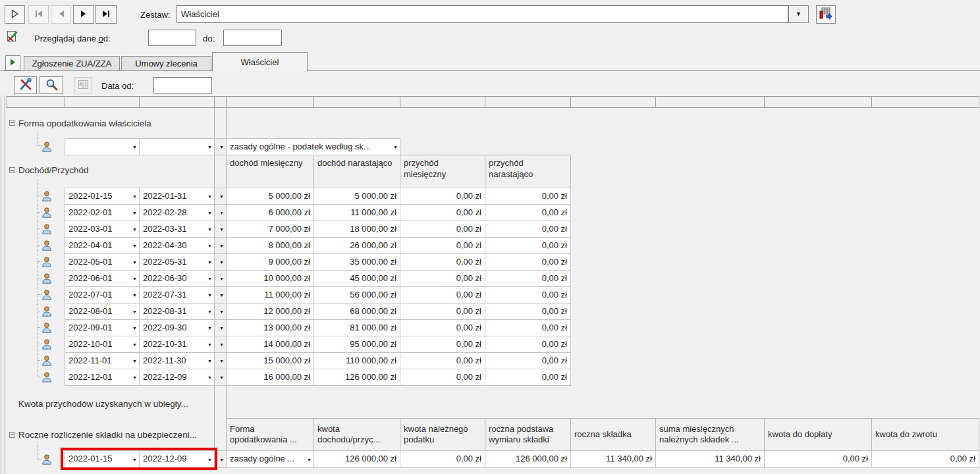  What do you see at coordinates (102, 328) in the screenshot?
I see `date-from-dropdown: 2022-09-01▼` at bounding box center [102, 328].